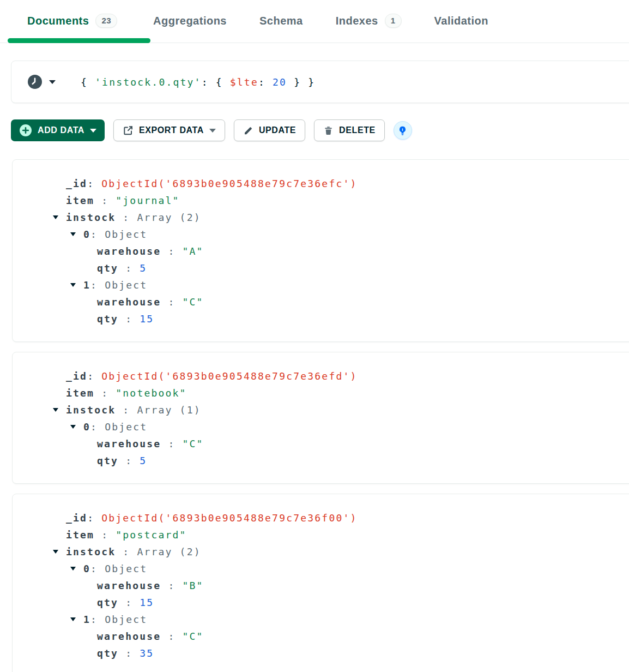  I want to click on document-line: _id: ObjectId('6893b0e905488e79c7e36efd'…, so click(320, 376).